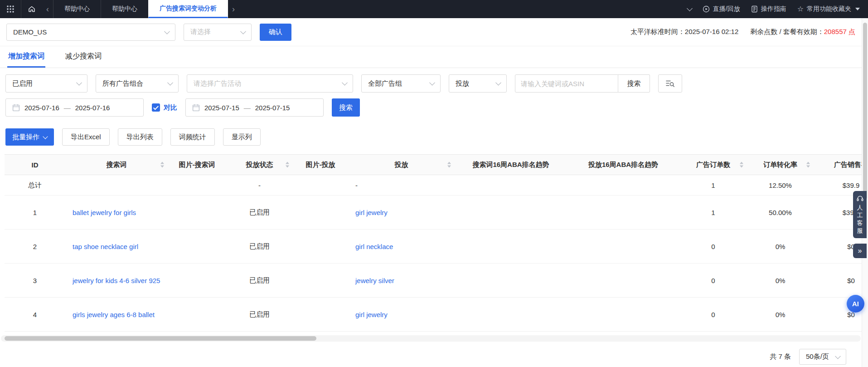 The height and width of the screenshot is (367, 868). What do you see at coordinates (193, 137) in the screenshot?
I see `word-frequency-button: 词频统计` at bounding box center [193, 137].